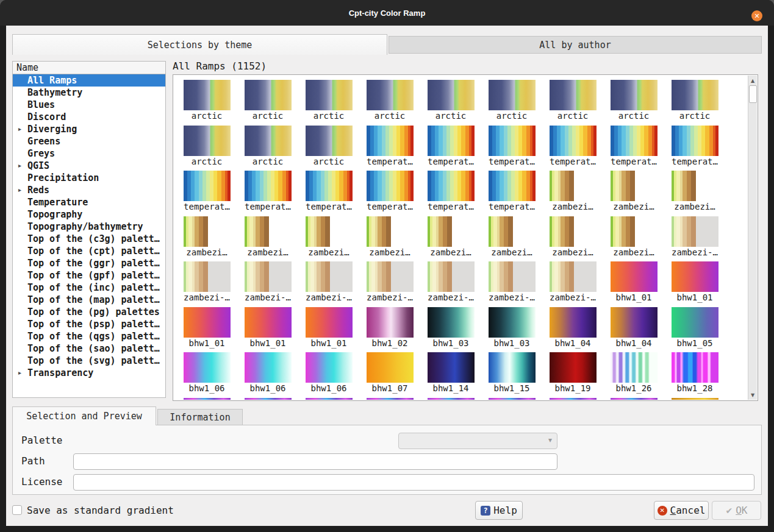 The image size is (774, 532). I want to click on sidebar-item-precipitation: Precipitation, so click(89, 178).